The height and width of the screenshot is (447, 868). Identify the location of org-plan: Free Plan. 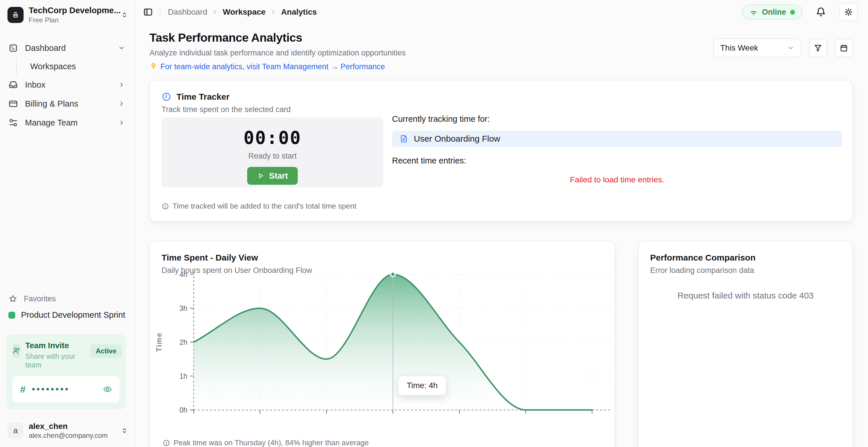
(72, 20).